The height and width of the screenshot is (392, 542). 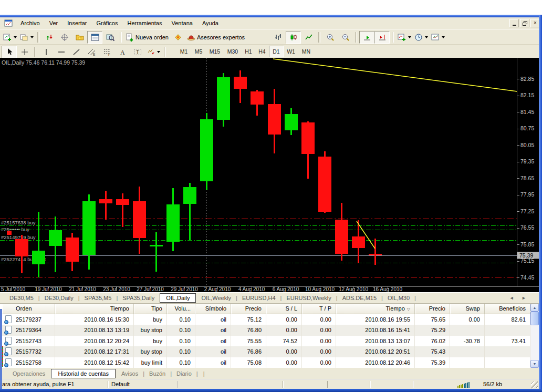 What do you see at coordinates (110, 37) in the screenshot?
I see `strategy-tester-button` at bounding box center [110, 37].